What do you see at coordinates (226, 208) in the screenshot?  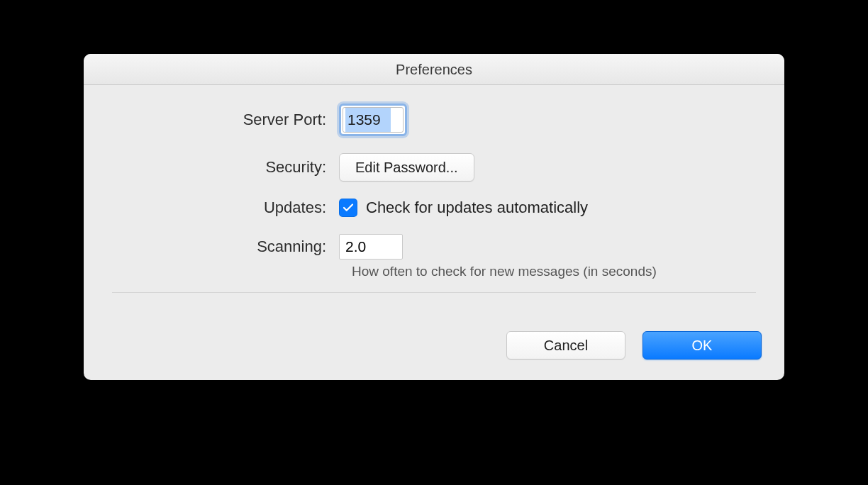 I see `label-updates: Updates:` at bounding box center [226, 208].